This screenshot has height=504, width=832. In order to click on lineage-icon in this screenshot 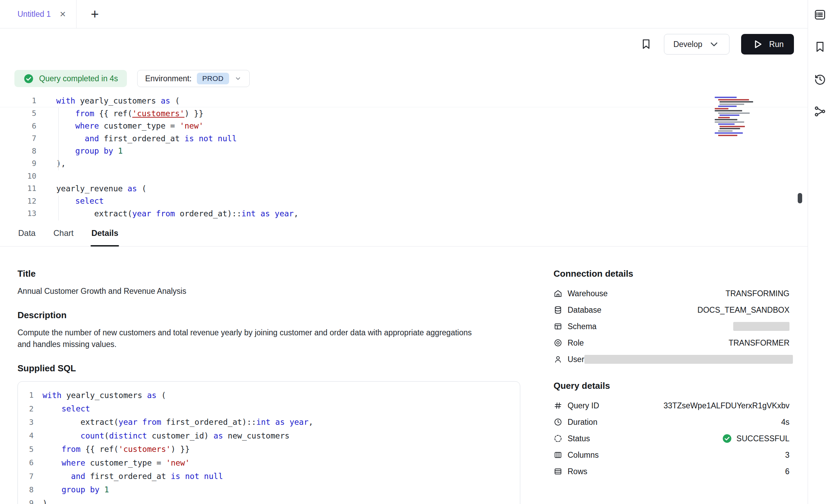, I will do `click(820, 111)`.